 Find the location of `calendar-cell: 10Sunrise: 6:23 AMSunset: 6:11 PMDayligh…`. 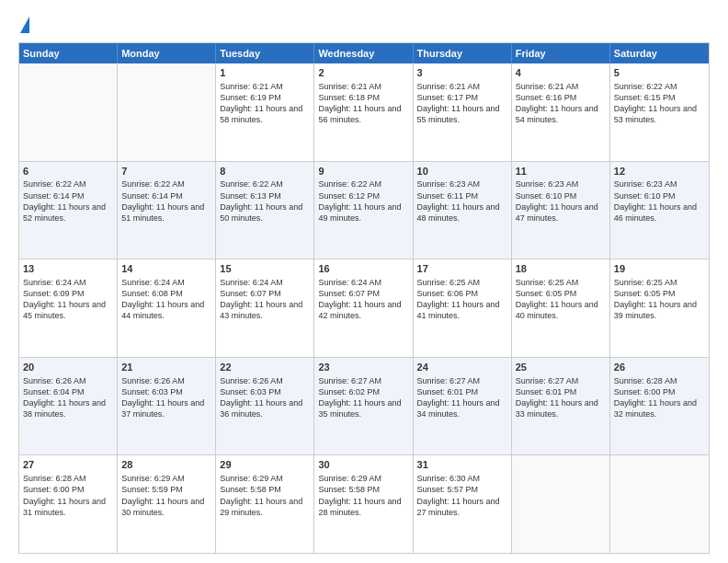

calendar-cell: 10Sunrise: 6:23 AMSunset: 6:11 PMDayligh… is located at coordinates (463, 211).